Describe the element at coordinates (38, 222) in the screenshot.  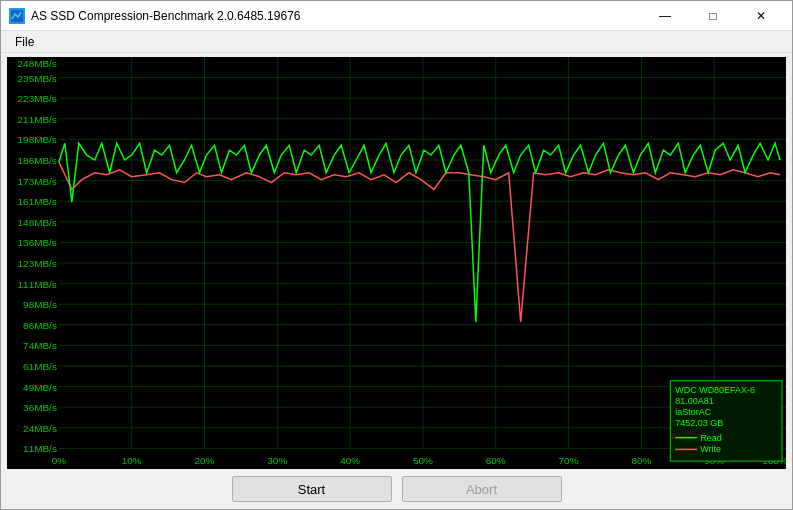
I see `svg-text: 148MB/s` at that location.